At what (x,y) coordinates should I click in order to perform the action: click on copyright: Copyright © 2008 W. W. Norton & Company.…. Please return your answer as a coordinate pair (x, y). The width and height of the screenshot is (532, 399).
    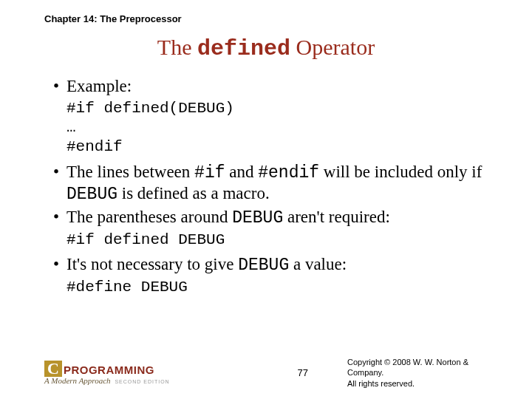
    Looking at the image, I should click on (425, 372).